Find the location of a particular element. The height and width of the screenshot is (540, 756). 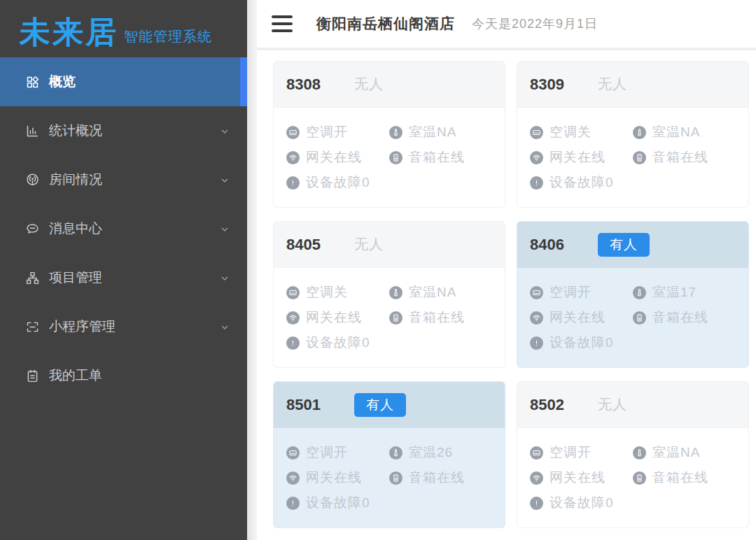

sidebar-item-miniprogram: 小程序管理 is located at coordinates (123, 327).